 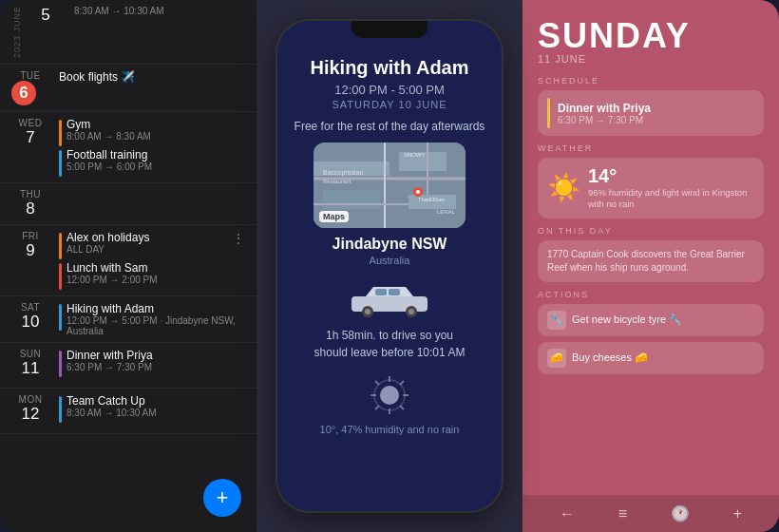 What do you see at coordinates (128, 148) in the screenshot?
I see `day-row-wed-7: WED 7 Gym 8:00 AM → 8:30 AM Football tra…` at bounding box center [128, 148].